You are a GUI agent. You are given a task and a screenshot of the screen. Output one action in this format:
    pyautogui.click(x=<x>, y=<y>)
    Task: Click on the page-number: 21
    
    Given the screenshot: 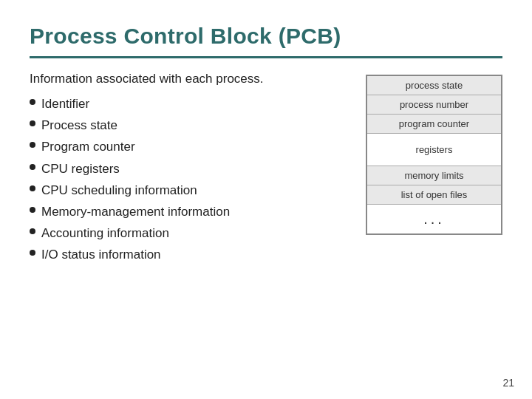 What is the action you would take?
    pyautogui.click(x=508, y=383)
    